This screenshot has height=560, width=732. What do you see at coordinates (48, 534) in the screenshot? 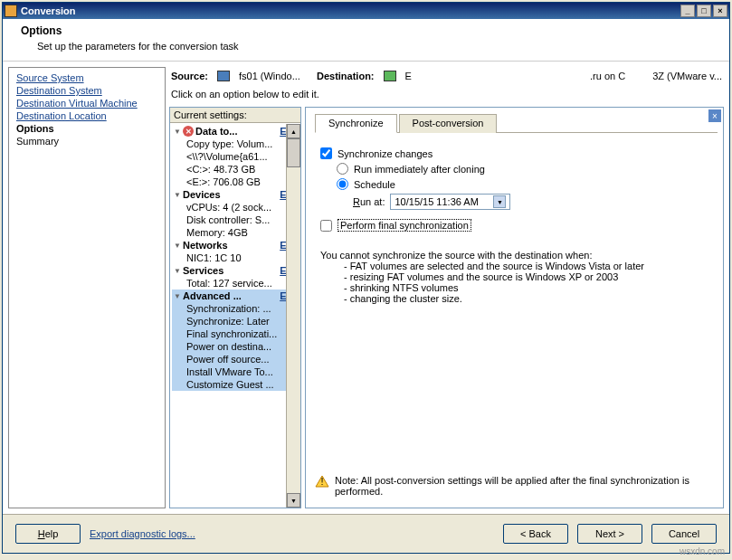
I see `help-button: Help` at bounding box center [48, 534].